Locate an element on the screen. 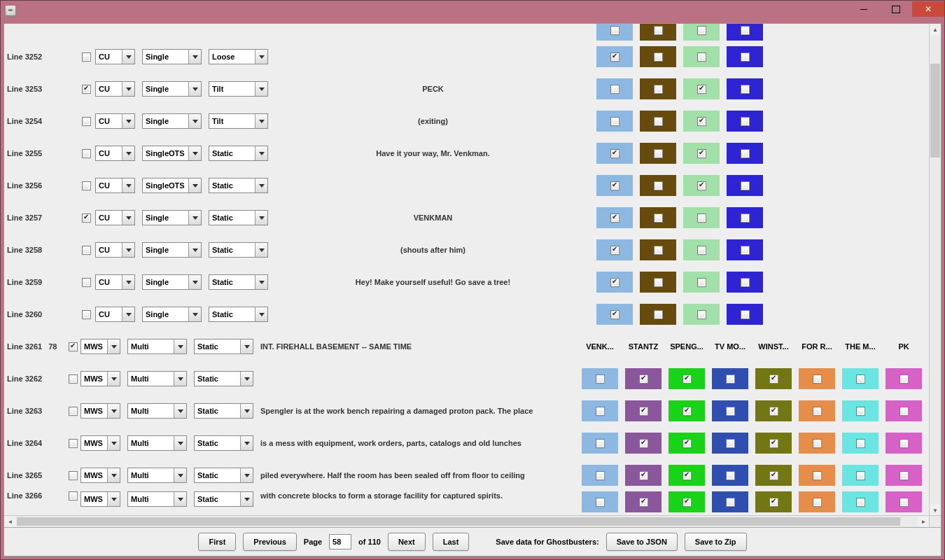 The height and width of the screenshot is (560, 945). last-button: Last is located at coordinates (451, 542).